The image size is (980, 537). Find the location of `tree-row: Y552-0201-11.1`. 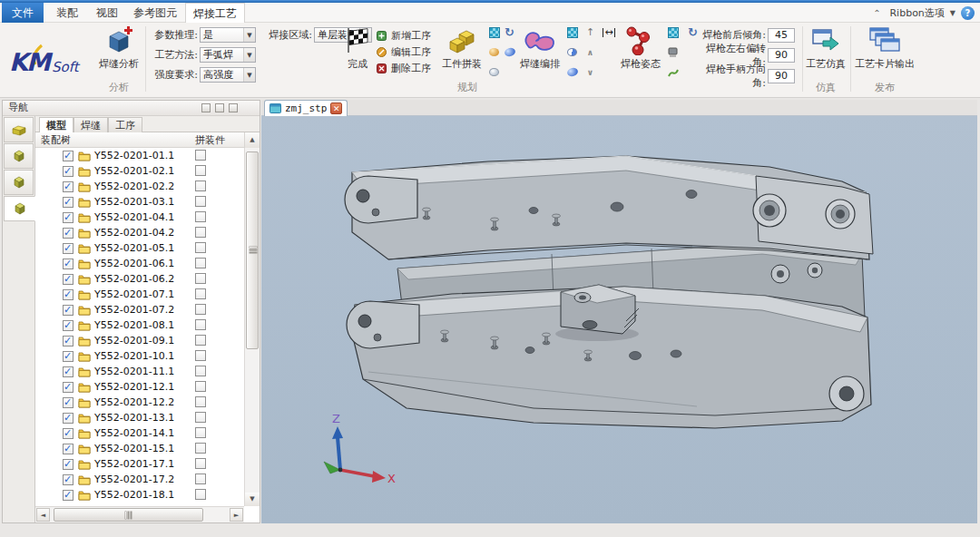

tree-row: Y552-0201-11.1 is located at coordinates (140, 372).